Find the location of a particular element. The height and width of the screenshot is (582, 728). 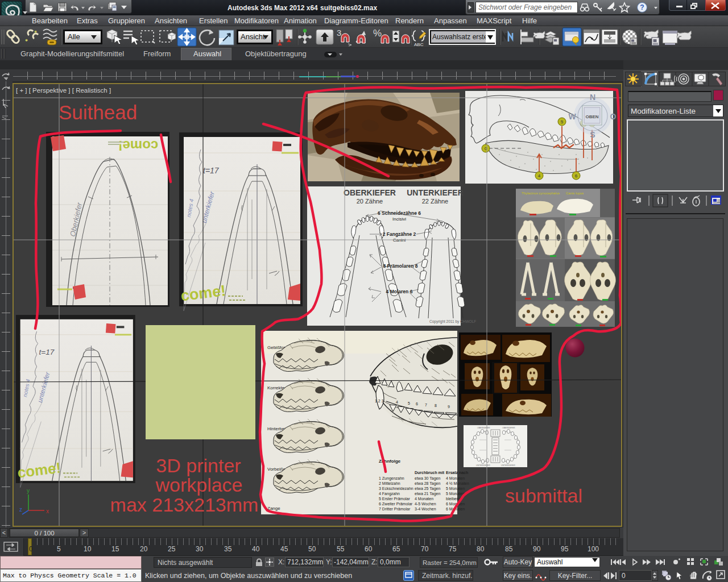

svg-text: Incisivi is located at coordinates (399, 219).